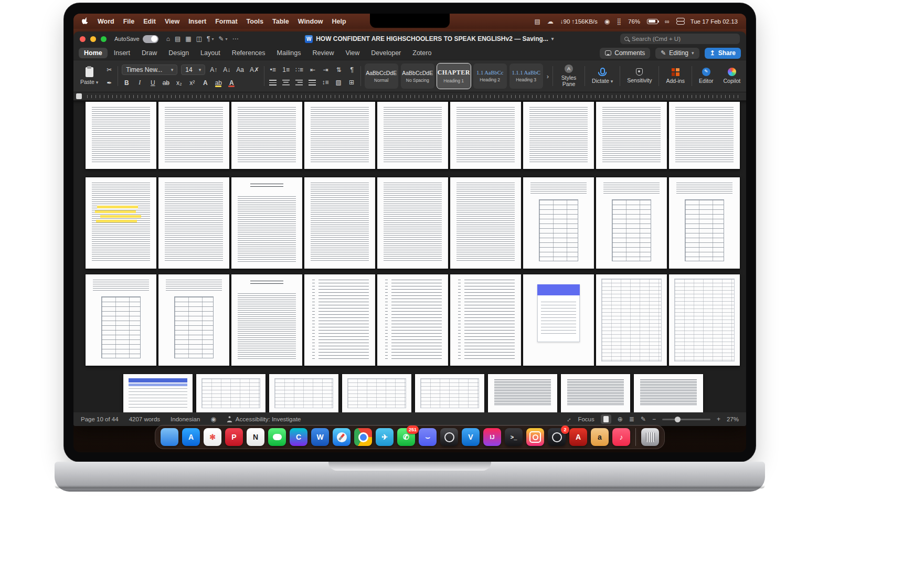 Image resolution: width=924 pixels, height=564 pixels. I want to click on menu-edit: Edit, so click(150, 22).